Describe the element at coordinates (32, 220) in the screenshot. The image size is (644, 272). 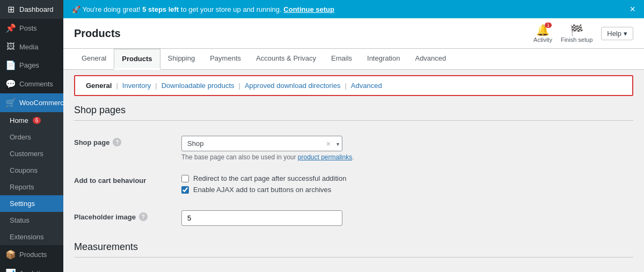
I see `sidebar-item-status: Status` at that location.